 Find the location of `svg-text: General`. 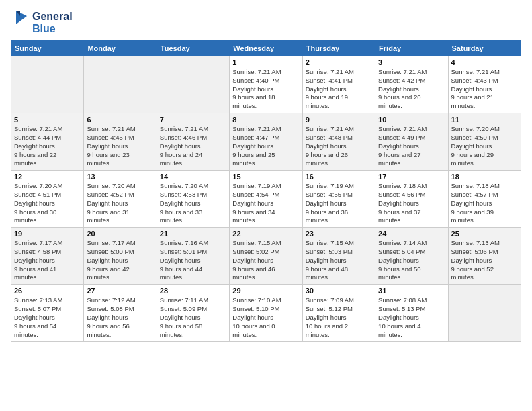

svg-text: General is located at coordinates (52, 16).